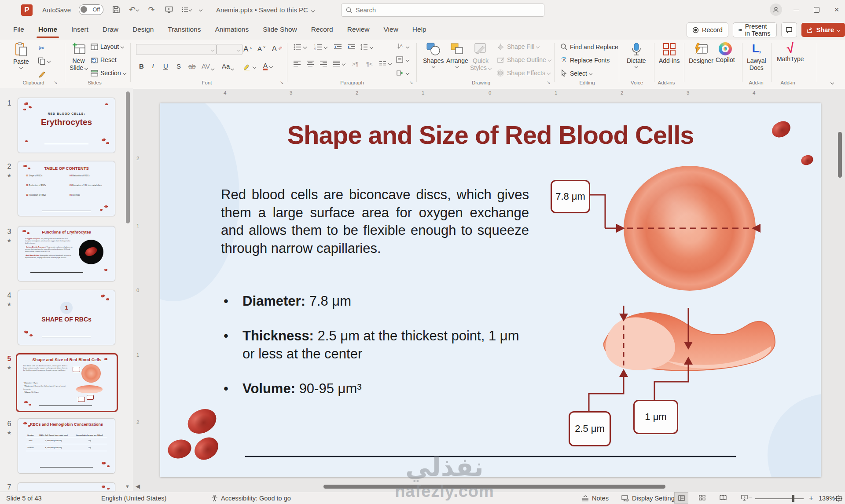  I want to click on label-thickness: 2.5 μm, so click(590, 429).